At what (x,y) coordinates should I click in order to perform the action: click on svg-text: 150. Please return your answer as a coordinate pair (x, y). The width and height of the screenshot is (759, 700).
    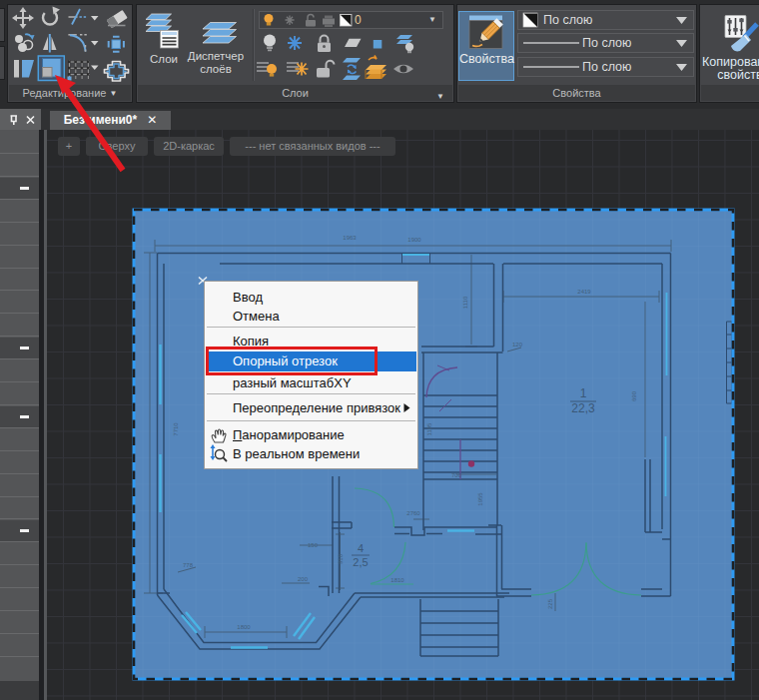
    Looking at the image, I should click on (314, 545).